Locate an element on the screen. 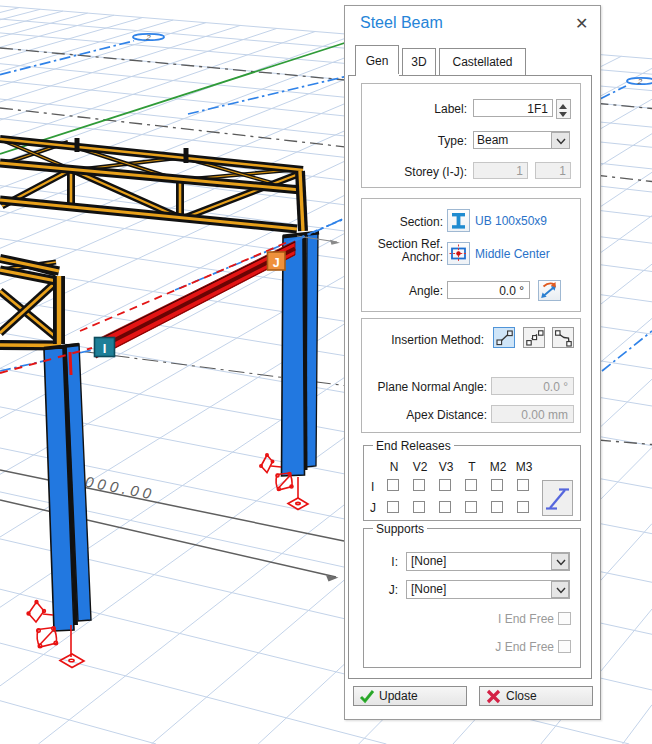 The image size is (652, 744). svg-text: I is located at coordinates (105, 348).